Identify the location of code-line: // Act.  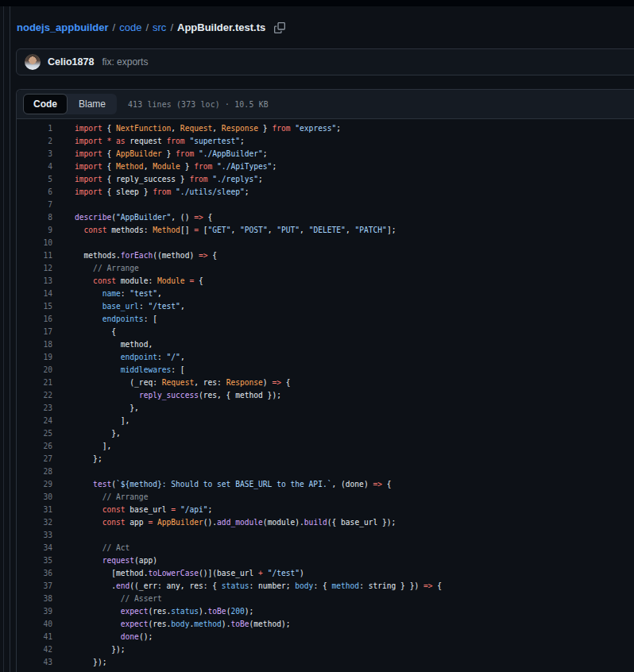
(91, 548).